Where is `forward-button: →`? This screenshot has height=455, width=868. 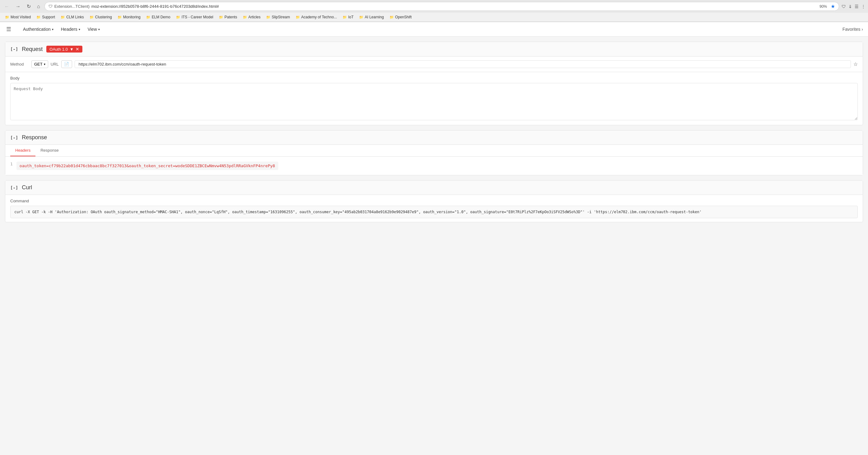 forward-button: → is located at coordinates (18, 6).